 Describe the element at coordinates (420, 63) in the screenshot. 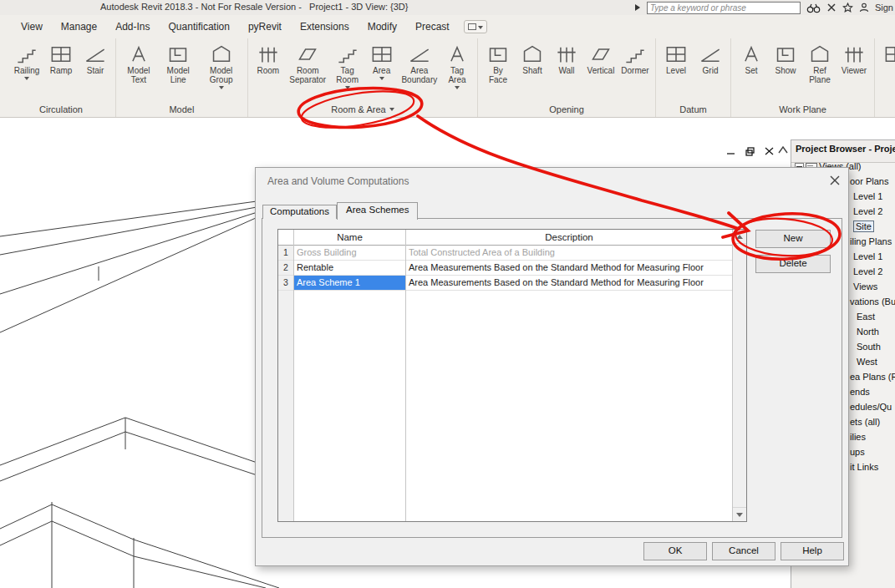

I see `button-area-boundary: Area Boundary` at that location.